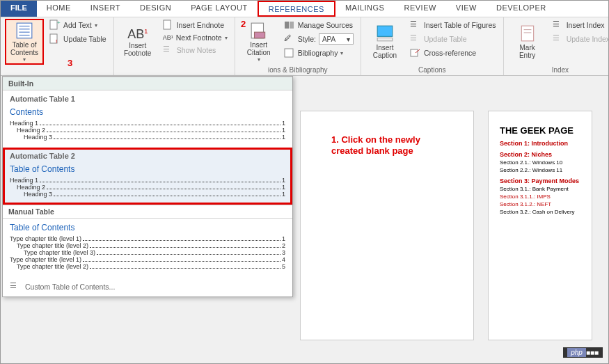 The height and width of the screenshot is (364, 609). Describe the element at coordinates (138, 35) in the screenshot. I see `footnote-icon: AB1` at that location.